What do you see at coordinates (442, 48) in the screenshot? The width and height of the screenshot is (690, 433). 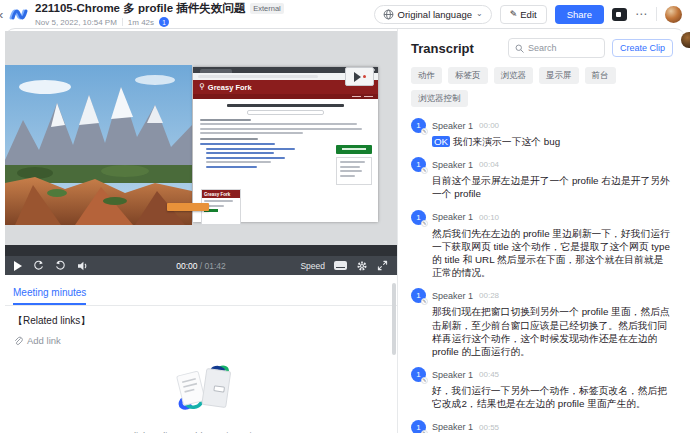 I see `transcript-title: Transcript` at bounding box center [442, 48].